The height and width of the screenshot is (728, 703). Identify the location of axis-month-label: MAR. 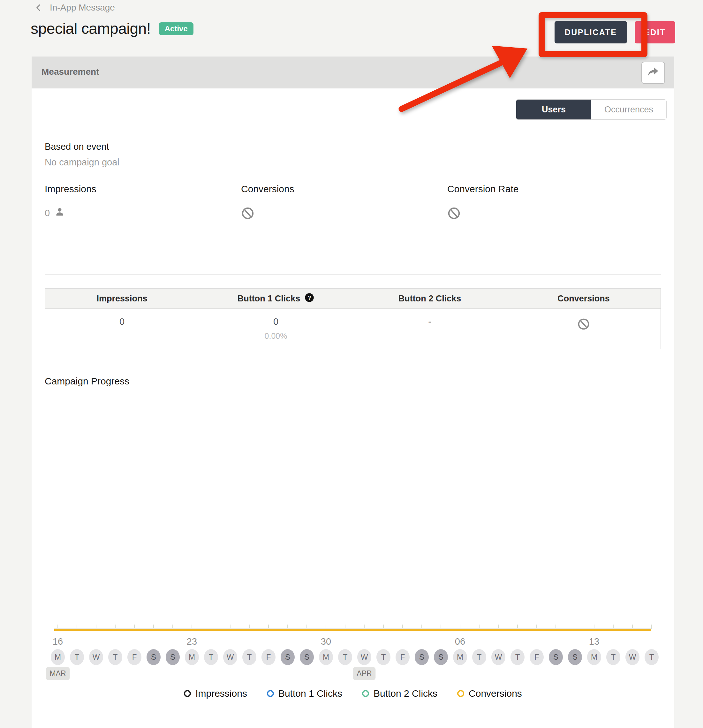
(58, 674).